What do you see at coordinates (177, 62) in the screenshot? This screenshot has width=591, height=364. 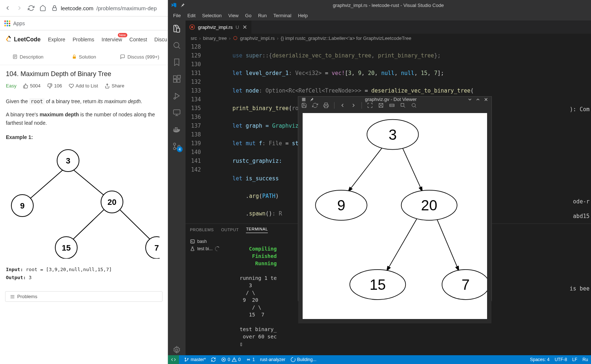 I see `bookmark-icon` at bounding box center [177, 62].